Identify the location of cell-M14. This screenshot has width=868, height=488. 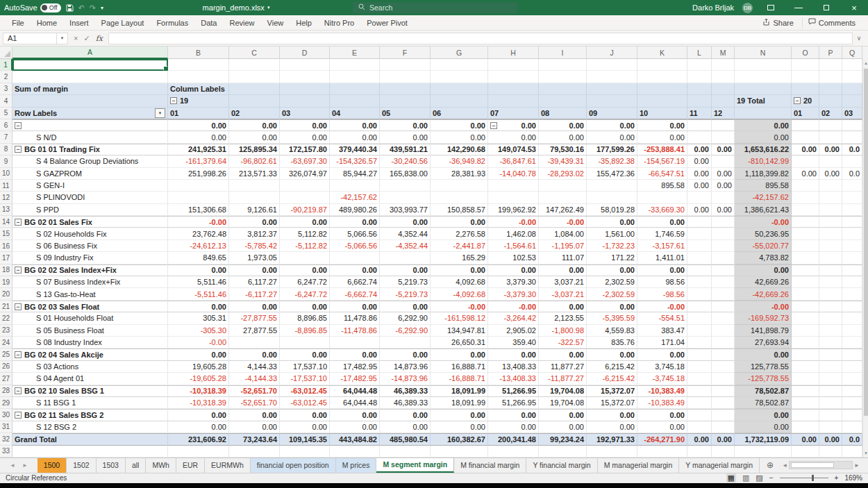
(724, 222).